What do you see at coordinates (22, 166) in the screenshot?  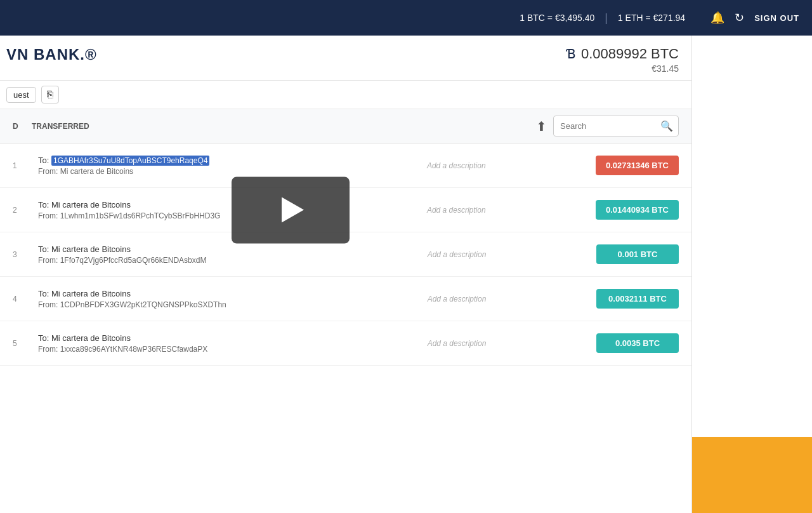 I see `tx-id: 1` at bounding box center [22, 166].